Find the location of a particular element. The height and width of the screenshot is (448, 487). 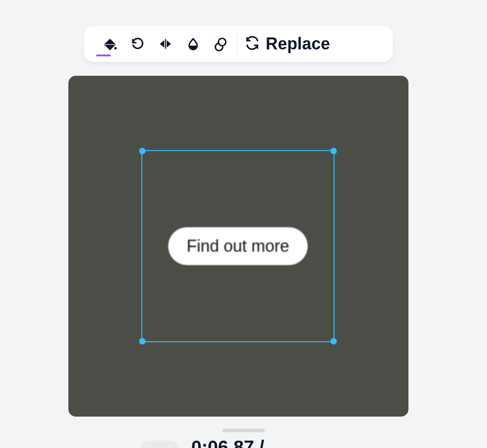

sync-icon is located at coordinates (252, 44).